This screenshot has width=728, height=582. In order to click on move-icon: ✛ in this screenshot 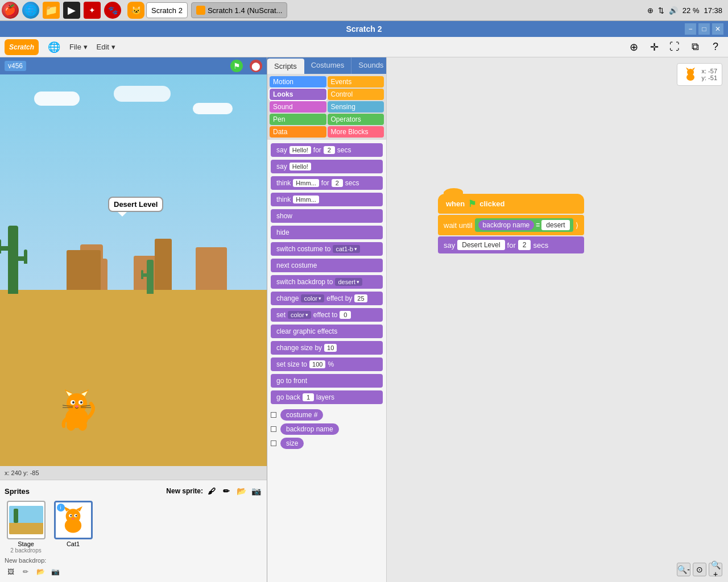, I will do `click(654, 47)`.